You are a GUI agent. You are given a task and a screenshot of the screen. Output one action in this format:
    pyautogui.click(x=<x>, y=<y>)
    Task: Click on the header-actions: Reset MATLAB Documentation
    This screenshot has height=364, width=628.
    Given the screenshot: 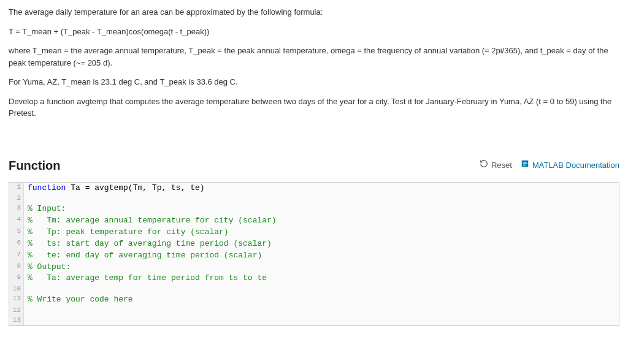 What is the action you would take?
    pyautogui.click(x=550, y=165)
    